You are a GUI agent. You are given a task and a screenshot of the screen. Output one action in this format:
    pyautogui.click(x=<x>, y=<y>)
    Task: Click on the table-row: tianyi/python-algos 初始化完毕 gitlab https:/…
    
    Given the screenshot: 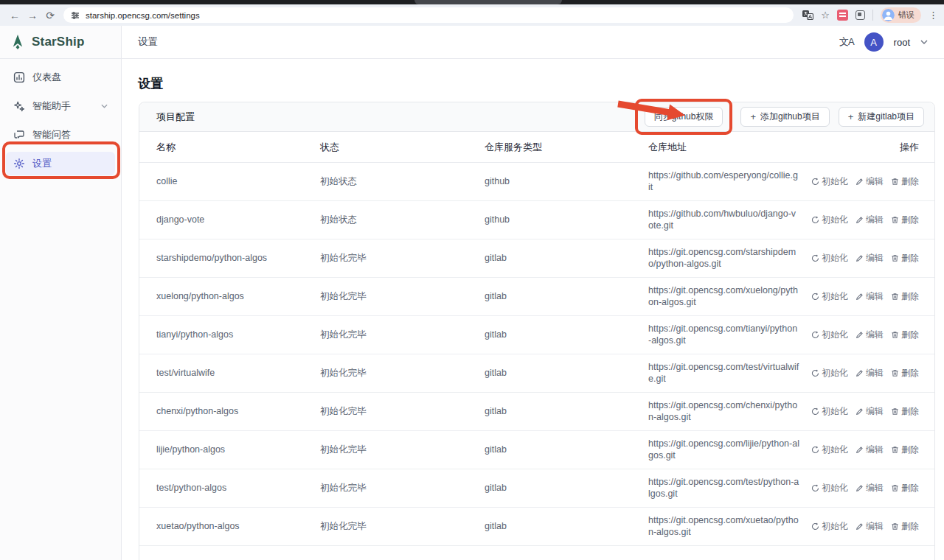 What is the action you would take?
    pyautogui.click(x=537, y=335)
    